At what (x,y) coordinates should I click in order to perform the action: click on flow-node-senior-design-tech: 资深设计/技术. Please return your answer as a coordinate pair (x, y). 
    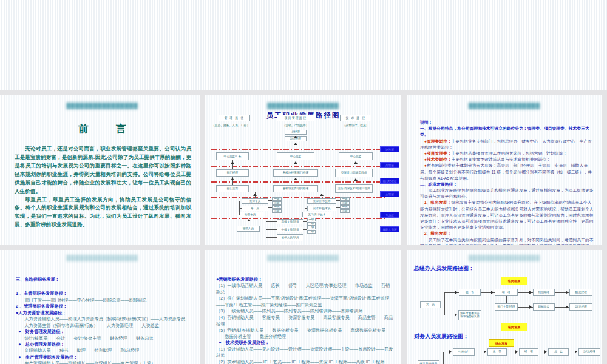
    Looking at the image, I should click on (322, 201).